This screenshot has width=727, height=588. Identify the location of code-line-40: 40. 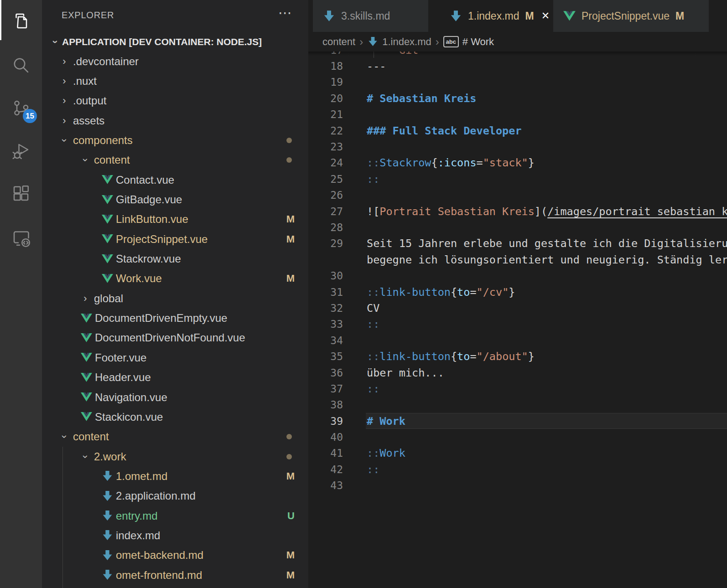
(518, 437).